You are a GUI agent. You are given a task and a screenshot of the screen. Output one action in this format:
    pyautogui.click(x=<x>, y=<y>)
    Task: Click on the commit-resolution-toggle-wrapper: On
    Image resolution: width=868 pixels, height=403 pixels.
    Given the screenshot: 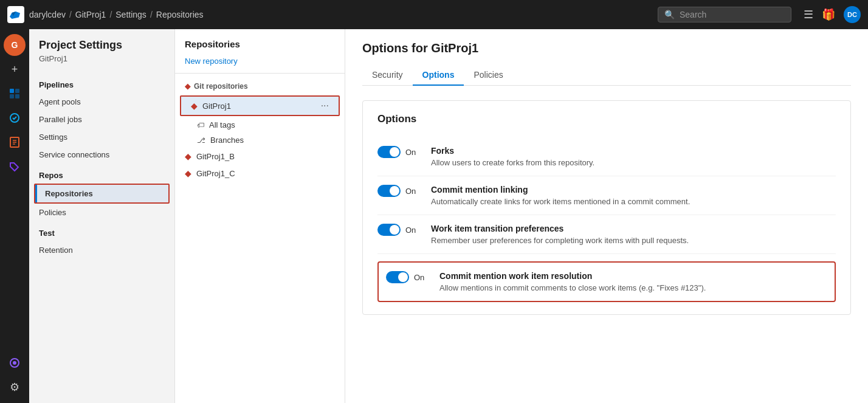 What is the action you would take?
    pyautogui.click(x=408, y=277)
    